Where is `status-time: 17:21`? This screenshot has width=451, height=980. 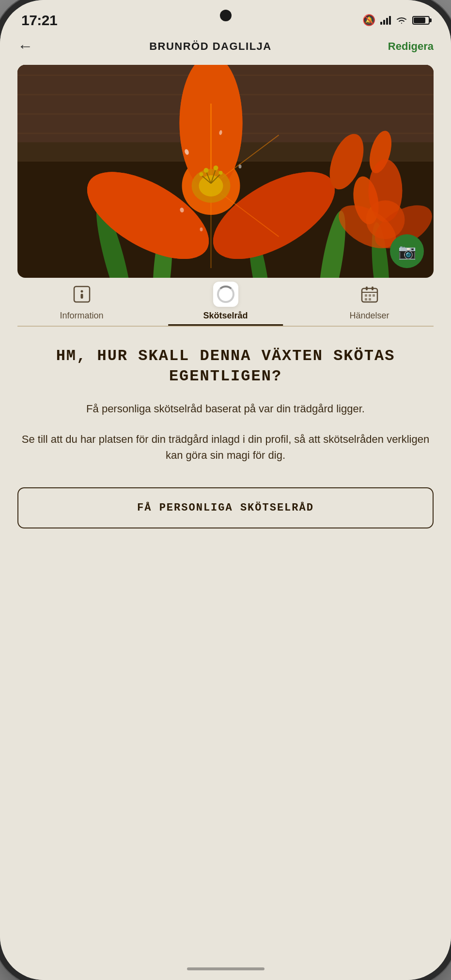 status-time: 17:21 is located at coordinates (39, 20).